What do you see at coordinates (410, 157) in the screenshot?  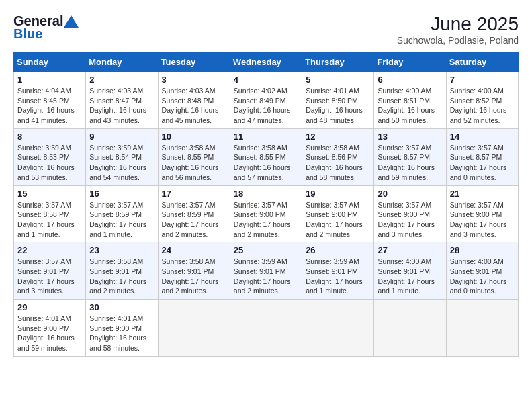 I see `day-cell: 13Sunrise: 3:57 AM Sunset: 8:57 PM Dayli…` at bounding box center [410, 157].